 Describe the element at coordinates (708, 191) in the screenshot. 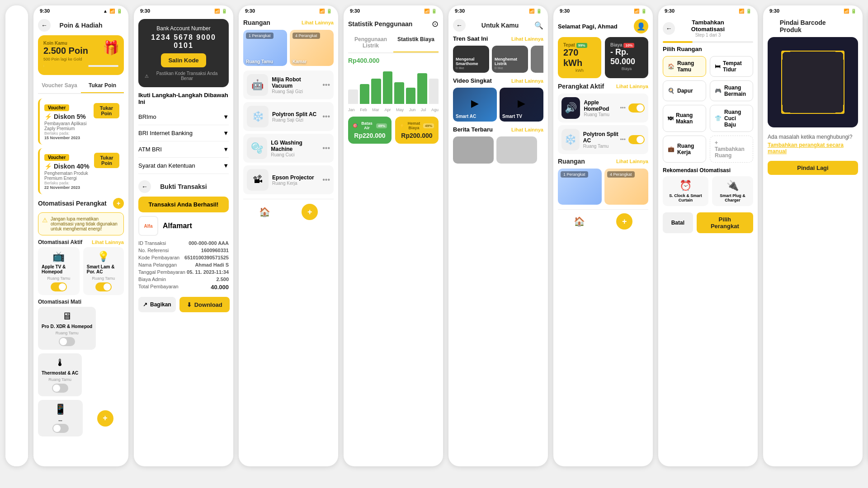

I see `rec-items: ⏰ S. Clock & Smart Curtain 🔌 Smart Plug …` at that location.